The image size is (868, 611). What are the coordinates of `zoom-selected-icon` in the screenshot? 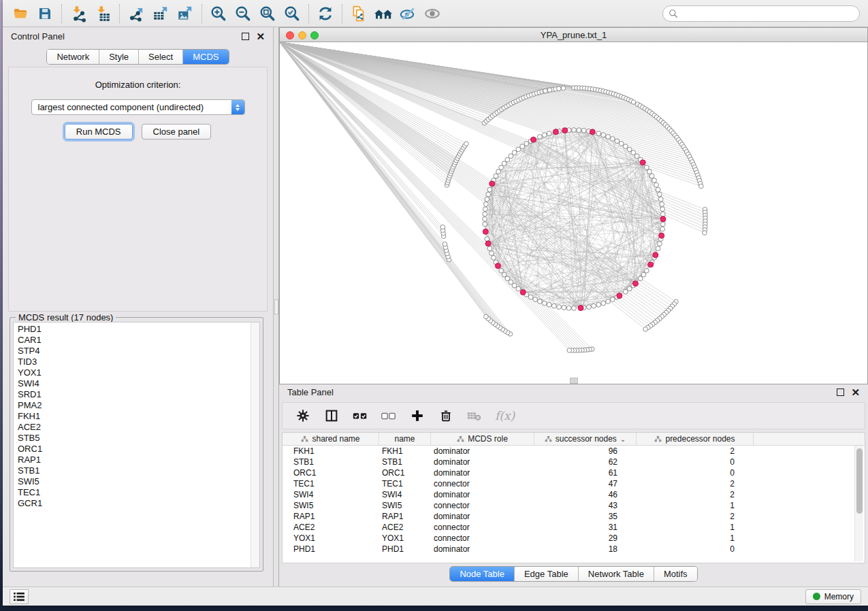 It's located at (292, 14).